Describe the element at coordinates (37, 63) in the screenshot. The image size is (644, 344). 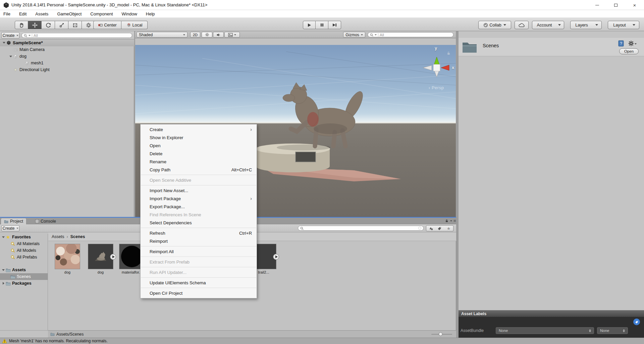
I see `hierarchy-item-label: mesh1` at that location.